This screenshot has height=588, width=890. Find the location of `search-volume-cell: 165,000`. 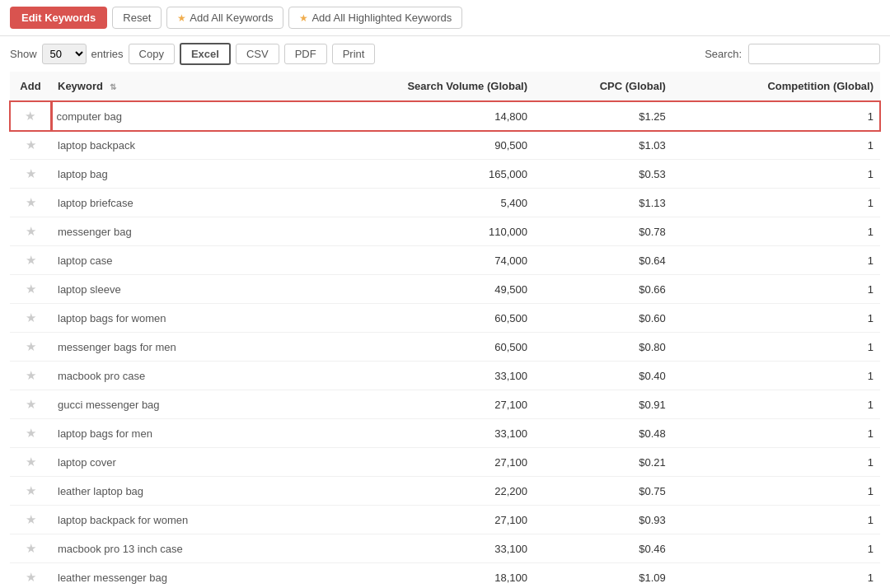

search-volume-cell: 165,000 is located at coordinates (418, 175).